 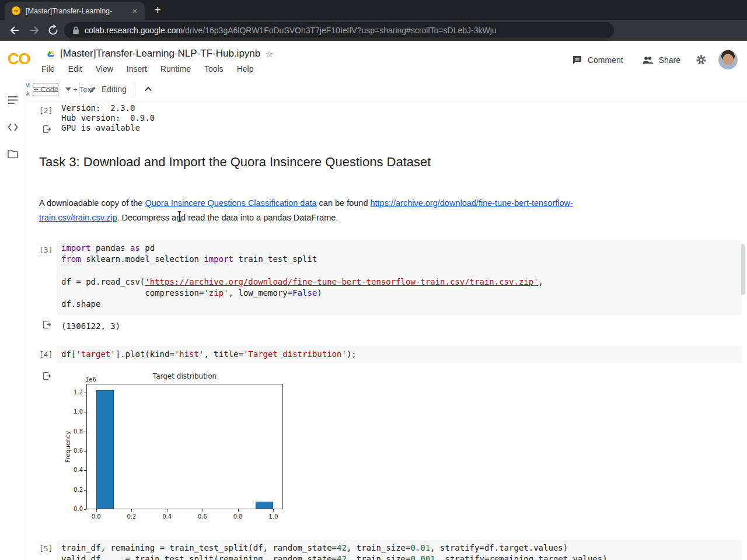 What do you see at coordinates (53, 30) in the screenshot?
I see `reload-icon` at bounding box center [53, 30].